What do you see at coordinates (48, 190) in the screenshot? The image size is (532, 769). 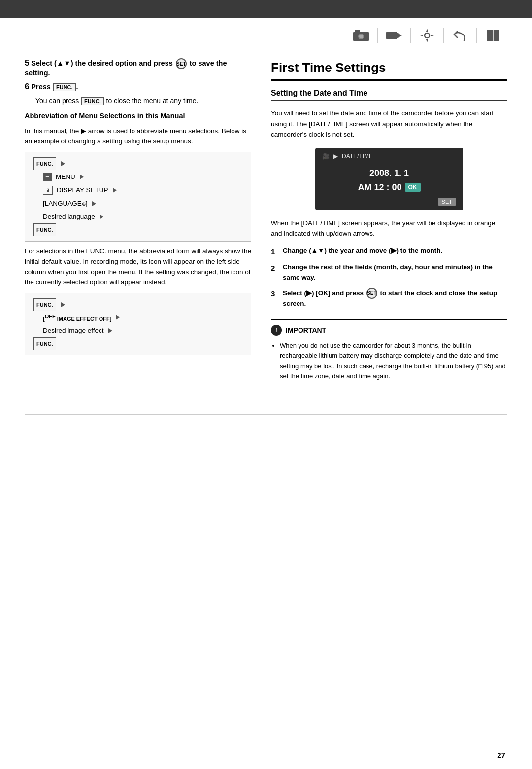 I see `display-icon: 🖥` at bounding box center [48, 190].